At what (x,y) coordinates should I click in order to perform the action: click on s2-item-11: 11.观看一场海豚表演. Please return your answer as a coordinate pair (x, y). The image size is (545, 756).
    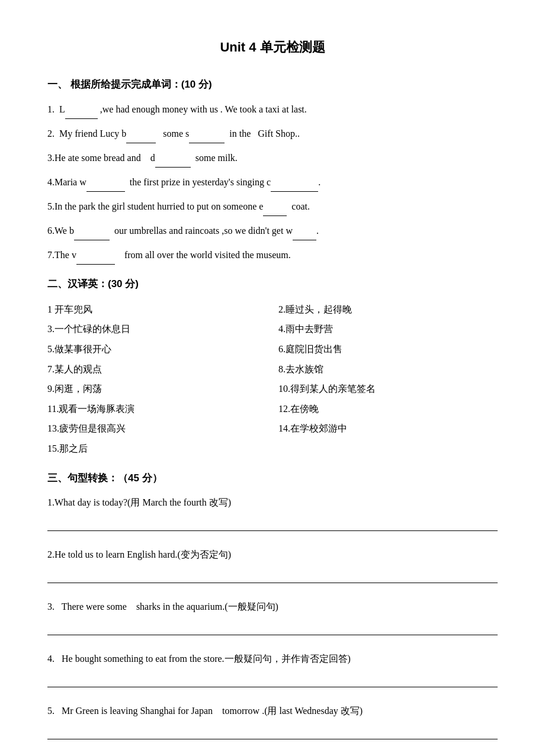
    Looking at the image, I should click on (157, 409).